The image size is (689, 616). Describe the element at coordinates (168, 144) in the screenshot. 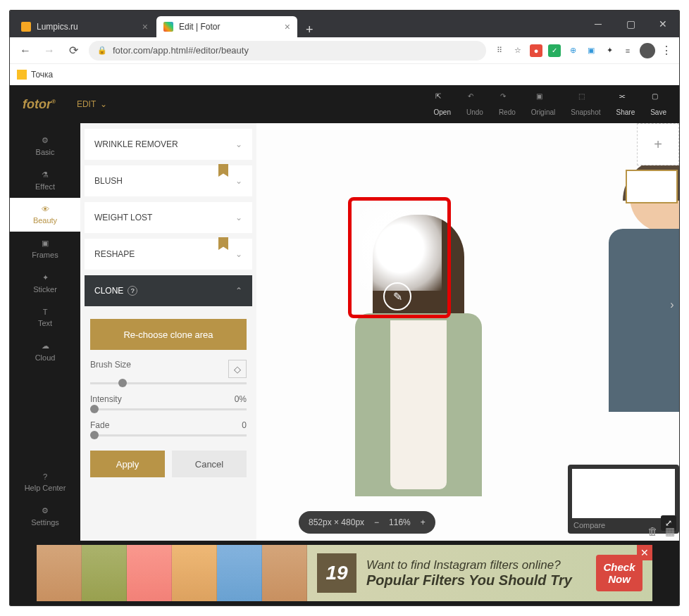

I see `tool-wrinkle-remover: WRINKLE REMOVER⌄` at that location.